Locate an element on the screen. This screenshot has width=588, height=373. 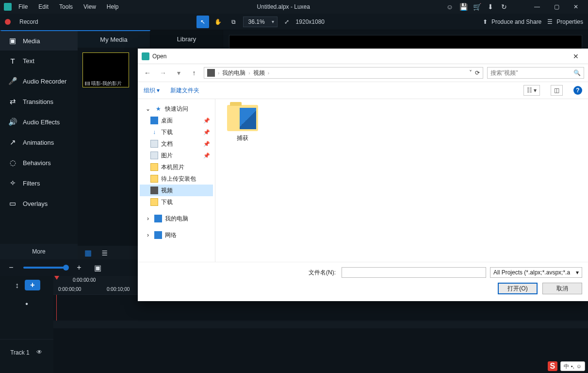
sidebar-item-text: TText is located at coordinates (39, 61).